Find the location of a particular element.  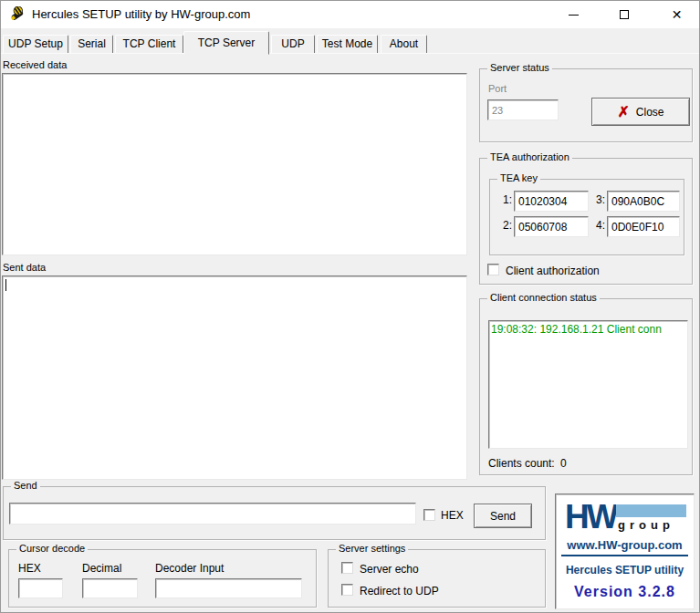

close-server-label: Close is located at coordinates (650, 112).